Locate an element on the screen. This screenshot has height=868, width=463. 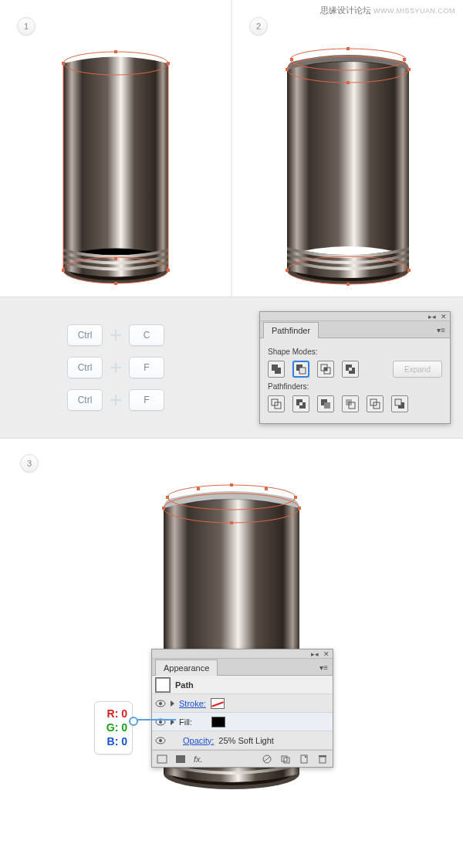
appearance-opacity-row: Opacity: 25% Soft Light is located at coordinates (242, 741).